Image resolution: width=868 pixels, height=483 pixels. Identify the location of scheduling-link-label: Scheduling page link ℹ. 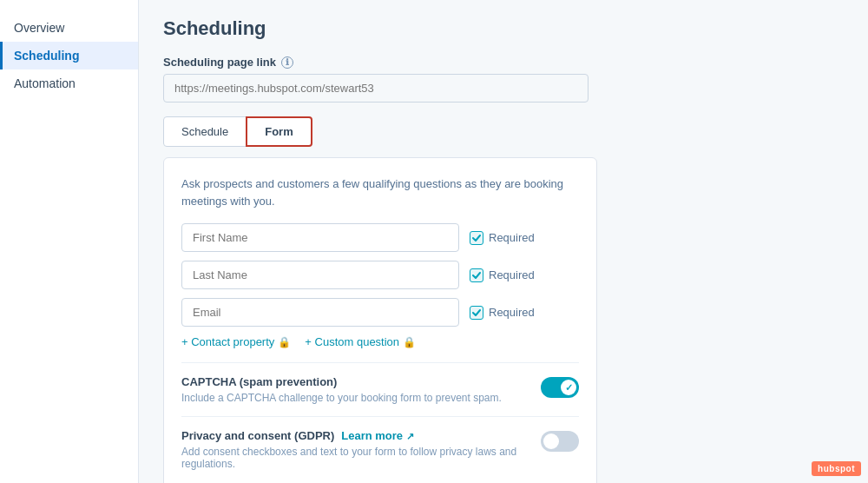
(503, 63).